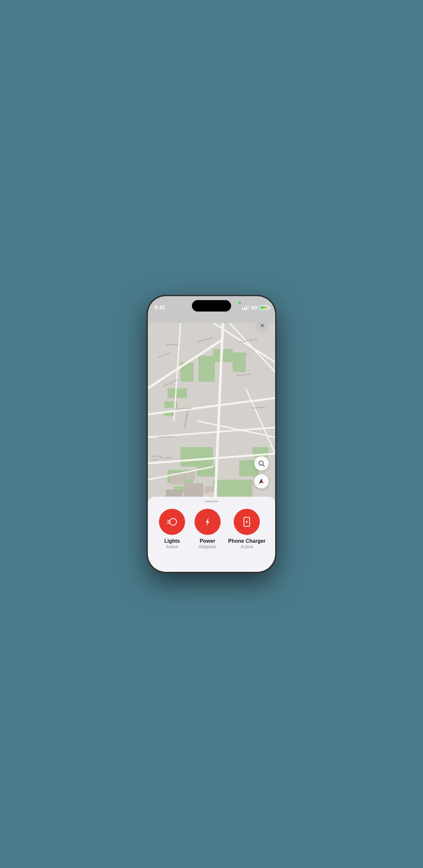  I want to click on charger-icon, so click(247, 522).